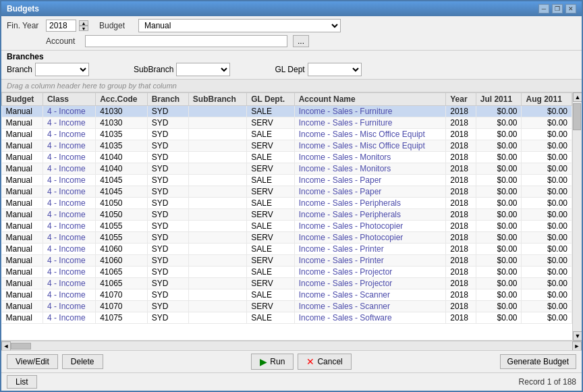  What do you see at coordinates (82, 362) in the screenshot?
I see `delete-button: Delete` at bounding box center [82, 362].